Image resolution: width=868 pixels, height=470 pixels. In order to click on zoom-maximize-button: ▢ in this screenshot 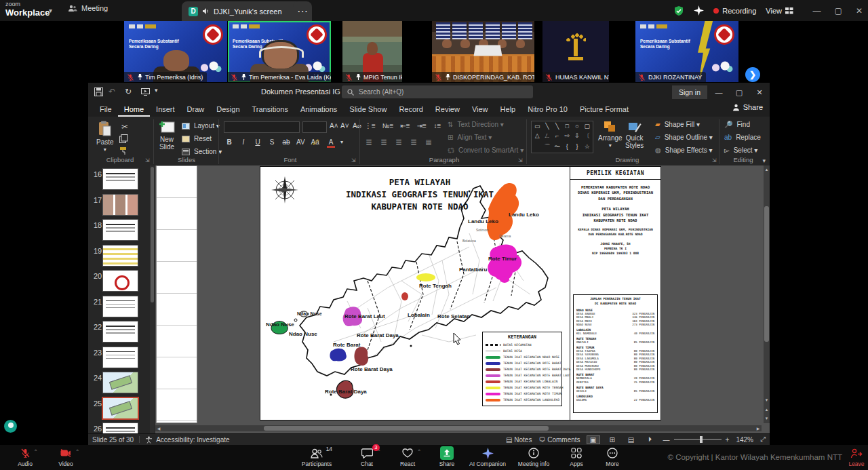, I will do `click(838, 11)`.